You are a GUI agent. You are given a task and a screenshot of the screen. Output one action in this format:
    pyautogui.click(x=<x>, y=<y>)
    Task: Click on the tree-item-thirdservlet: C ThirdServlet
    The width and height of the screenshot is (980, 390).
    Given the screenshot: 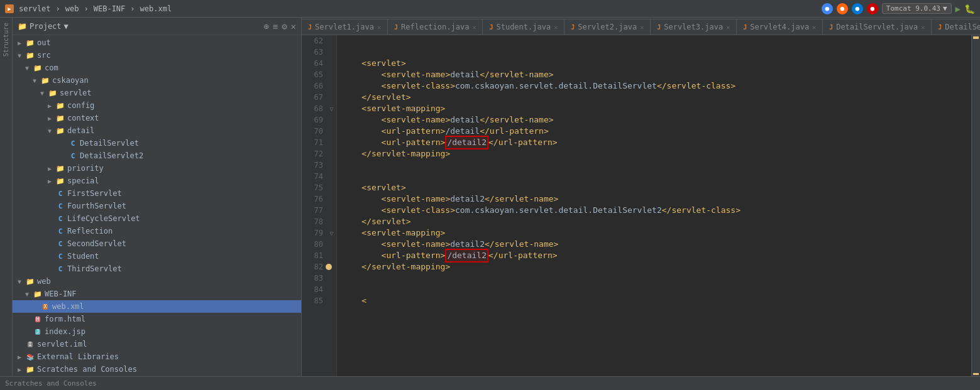 What is the action you would take?
    pyautogui.click(x=157, y=269)
    